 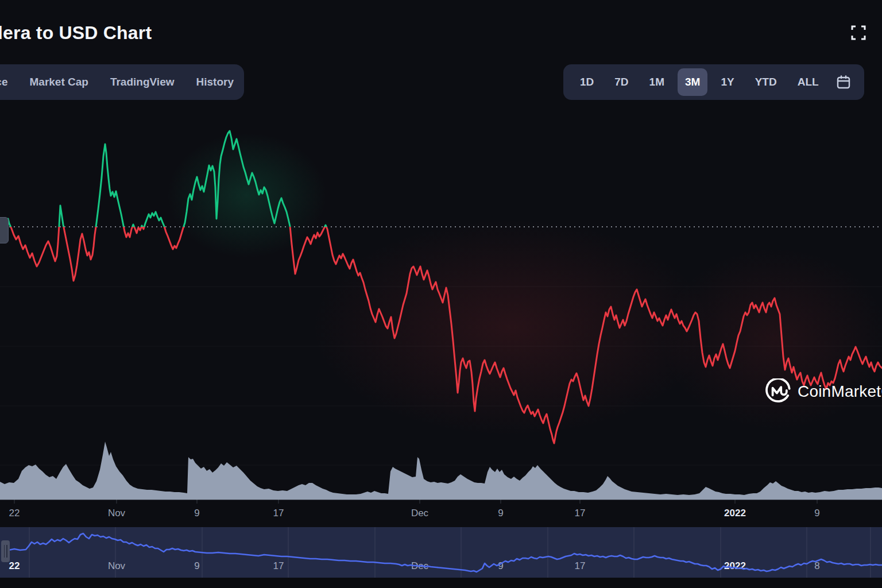 What do you see at coordinates (3, 82) in the screenshot?
I see `tab-price: Price` at bounding box center [3, 82].